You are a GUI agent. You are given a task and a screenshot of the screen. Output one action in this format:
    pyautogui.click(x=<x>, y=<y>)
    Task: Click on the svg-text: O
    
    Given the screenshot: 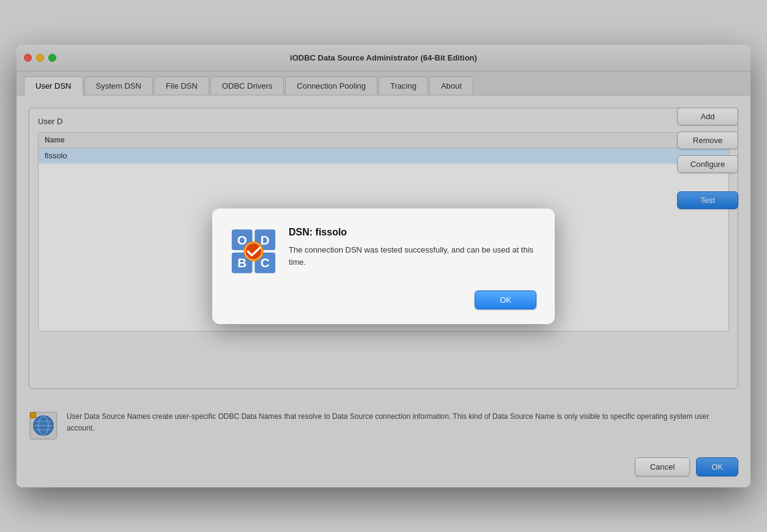 What is the action you would take?
    pyautogui.click(x=242, y=240)
    